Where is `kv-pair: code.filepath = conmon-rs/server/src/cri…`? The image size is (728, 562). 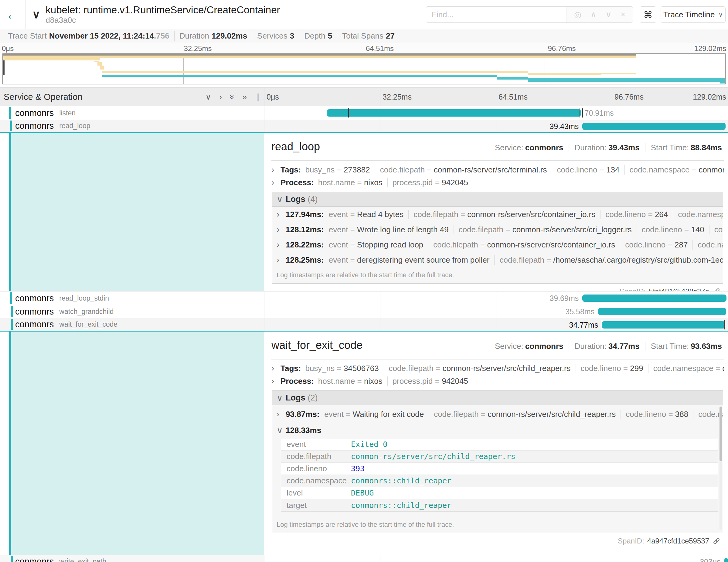
kv-pair: code.filepath = conmon-rs/server/src/cri… is located at coordinates (545, 230).